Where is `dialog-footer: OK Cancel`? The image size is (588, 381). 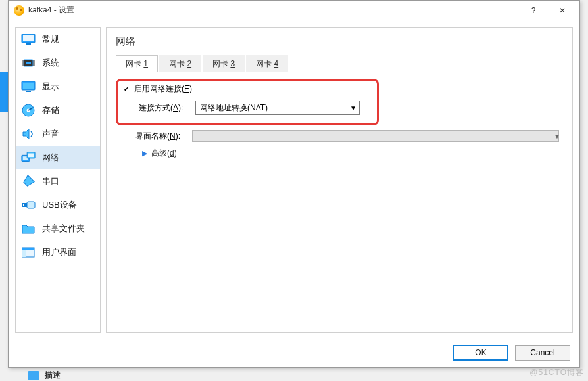
dialog-footer: OK Cancel is located at coordinates (294, 353).